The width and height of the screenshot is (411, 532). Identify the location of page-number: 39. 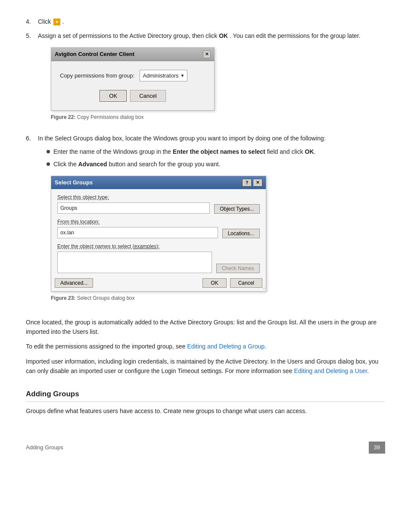
(377, 448).